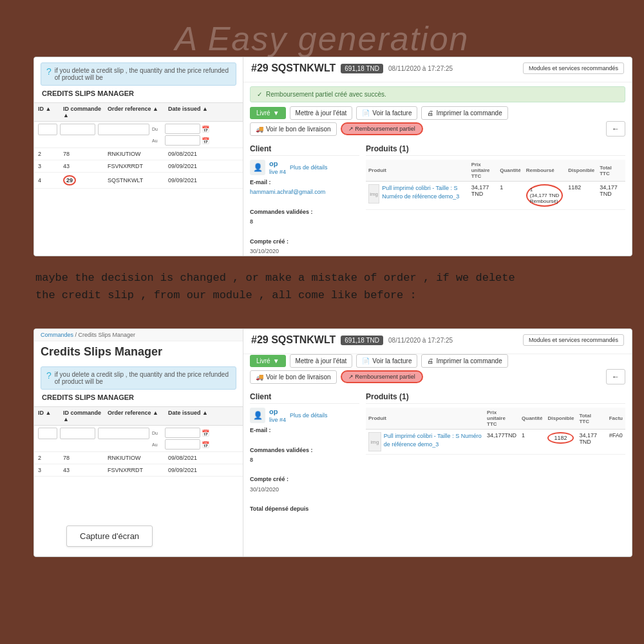 The height and width of the screenshot is (644, 644). Describe the element at coordinates (616, 129) in the screenshot. I see `back-btn-top: ←` at that location.